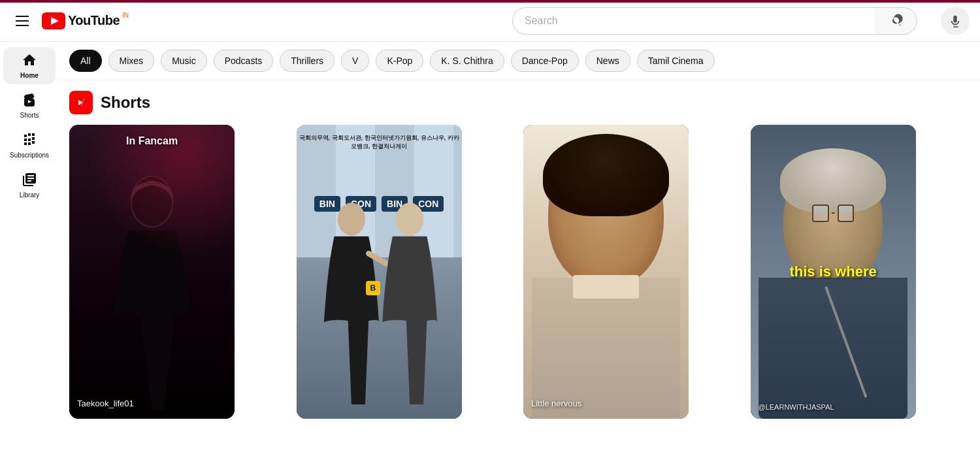 Image resolution: width=980 pixels, height=473 pixels. Describe the element at coordinates (22, 21) in the screenshot. I see `menu-button` at that location.